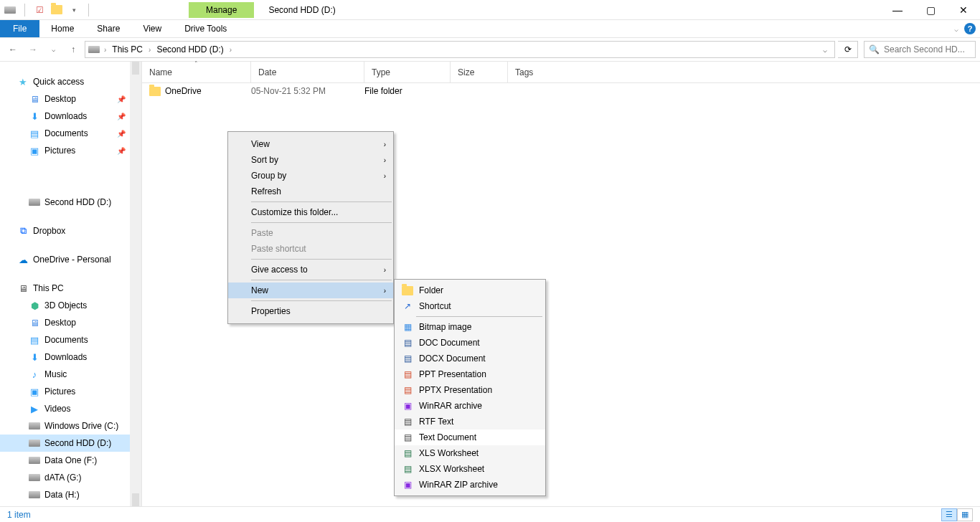 This screenshot has height=522, width=980. What do you see at coordinates (149, 50) in the screenshot?
I see `breadcrumb-sep-1: ›` at bounding box center [149, 50].